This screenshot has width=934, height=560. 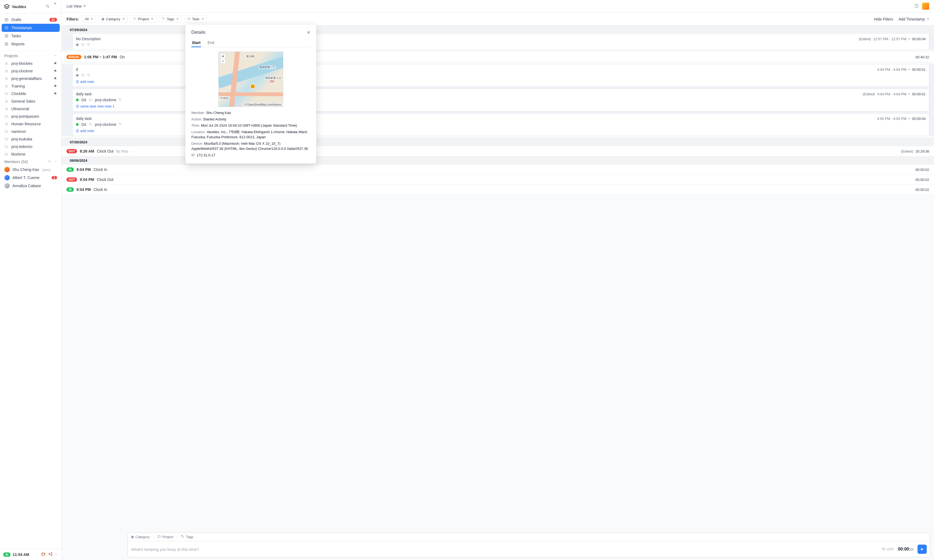 What do you see at coordinates (196, 19) in the screenshot?
I see `filter-task: Task` at bounding box center [196, 19].